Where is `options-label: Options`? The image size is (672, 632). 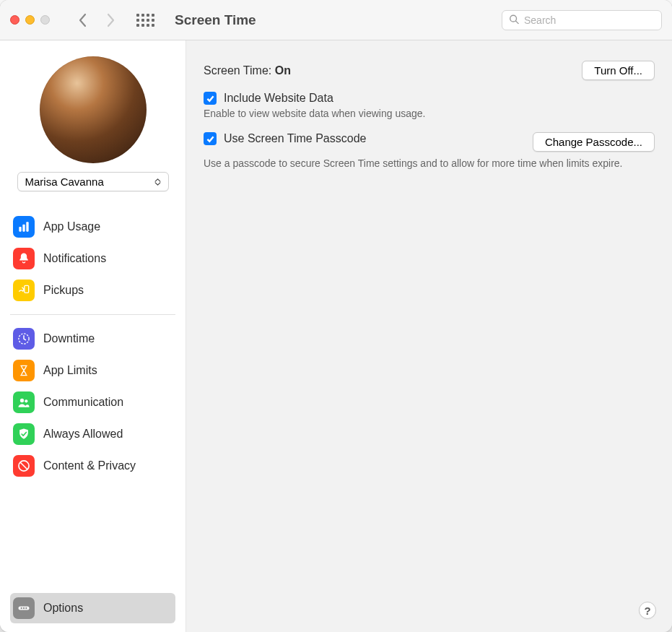
options-label: Options is located at coordinates (64, 608).